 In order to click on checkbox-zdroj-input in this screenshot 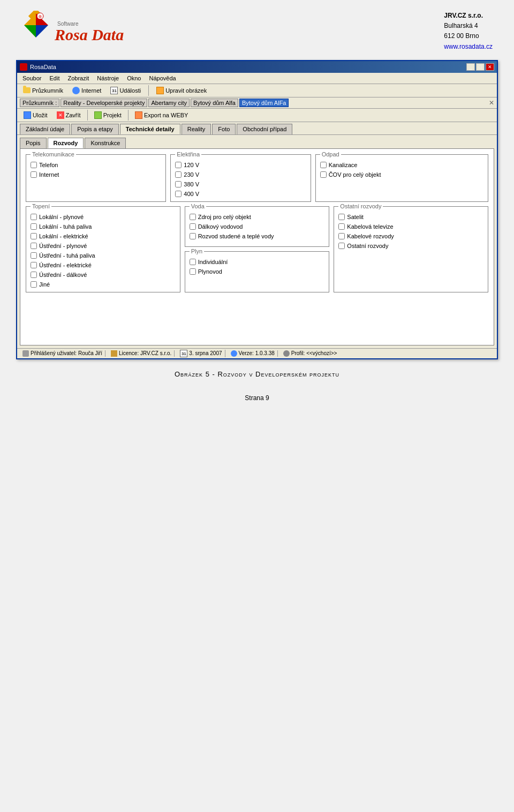, I will do `click(193, 217)`.